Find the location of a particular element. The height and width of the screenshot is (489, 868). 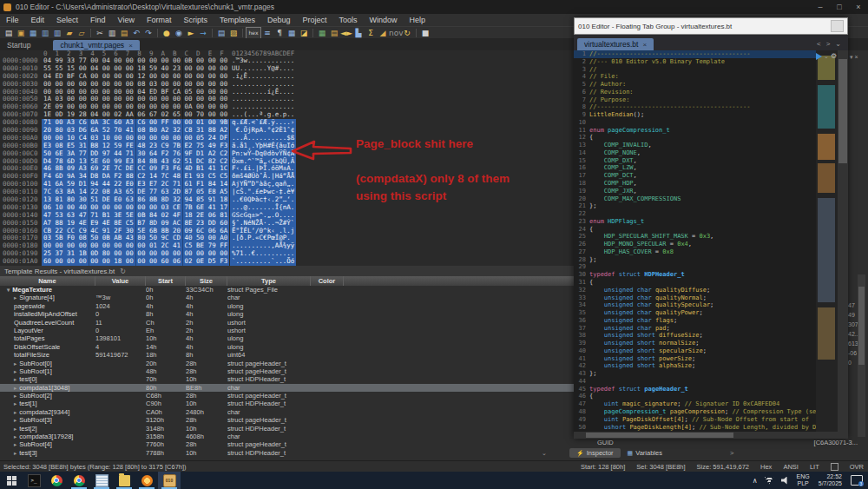

menu-edit: Edit is located at coordinates (38, 20).